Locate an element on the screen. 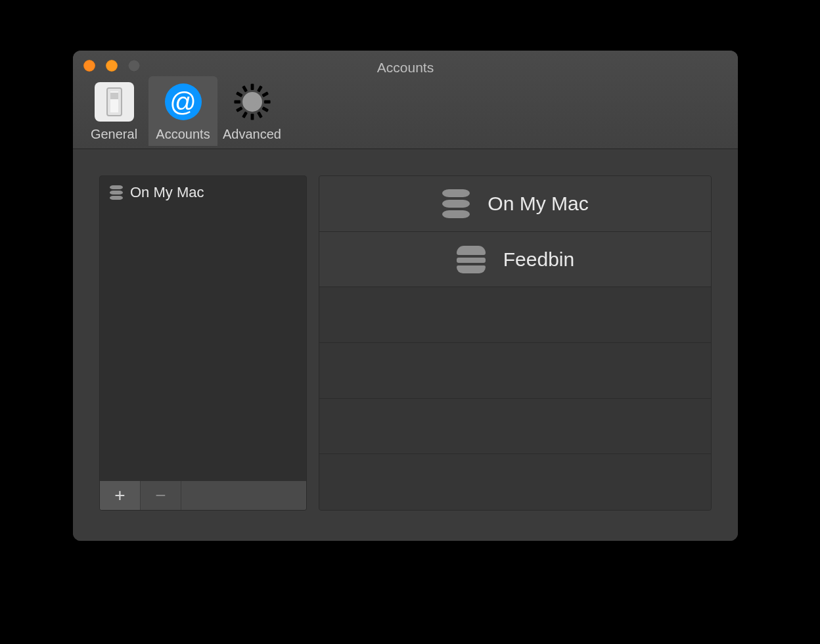 This screenshot has width=820, height=644. remove-account-button: − is located at coordinates (161, 495).